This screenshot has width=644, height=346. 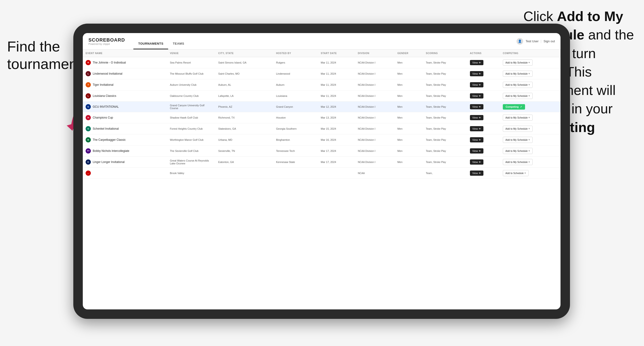 What do you see at coordinates (106, 129) in the screenshot?
I see `event-name-text: Schenkel Invitational` at bounding box center [106, 129].